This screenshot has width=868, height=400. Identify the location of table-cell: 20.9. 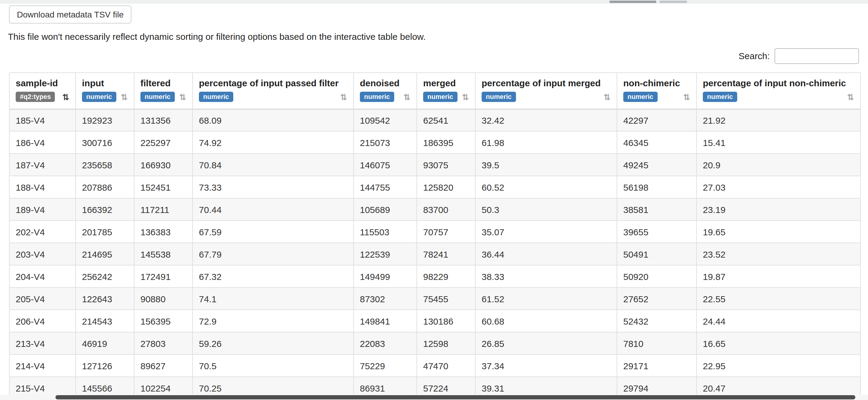
(778, 165).